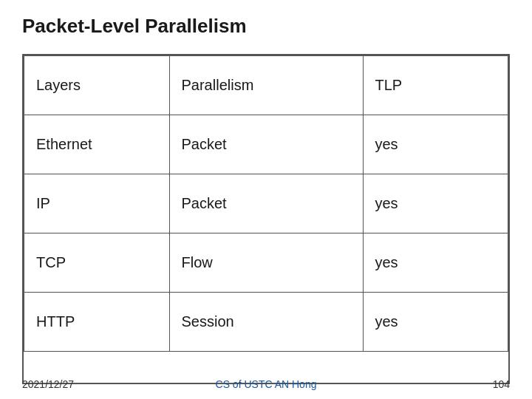  What do you see at coordinates (266, 204) in the screenshot?
I see `table-row: IPPacketyes` at bounding box center [266, 204].